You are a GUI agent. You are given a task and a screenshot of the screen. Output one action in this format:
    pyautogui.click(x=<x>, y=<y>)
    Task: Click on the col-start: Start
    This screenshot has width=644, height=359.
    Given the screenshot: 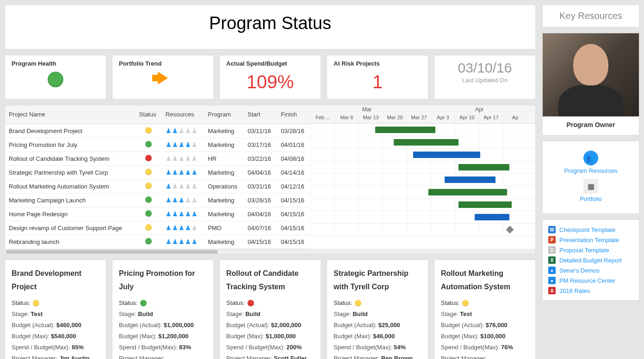 What is the action you would take?
    pyautogui.click(x=260, y=115)
    